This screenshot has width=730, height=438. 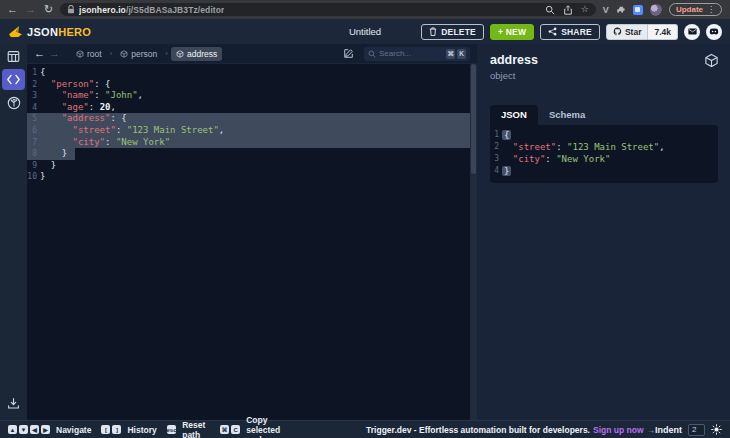 I want to click on code-line: 4 "age": 20,, so click(x=248, y=108).